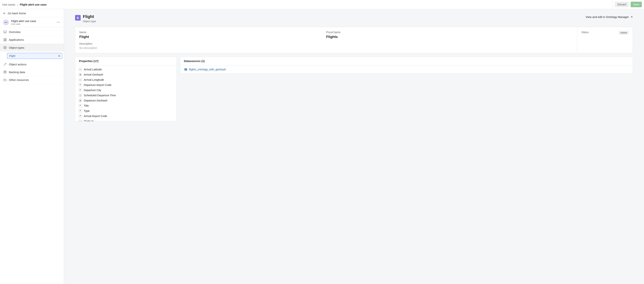 This screenshot has width=644, height=284. Describe the element at coordinates (16, 40) in the screenshot. I see `nav-label: Applications` at that location.